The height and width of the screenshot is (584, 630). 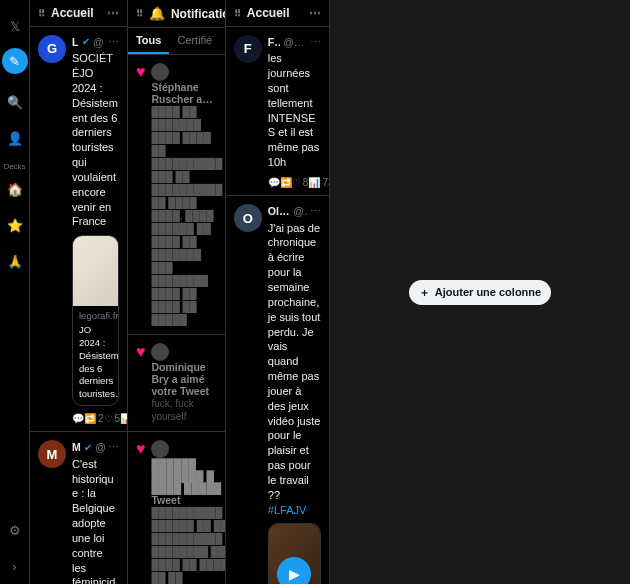 I want to click on tweet: O Olivier Bénis, si si c'…@Olivi… · 21h⋯…, so click(x=278, y=390).